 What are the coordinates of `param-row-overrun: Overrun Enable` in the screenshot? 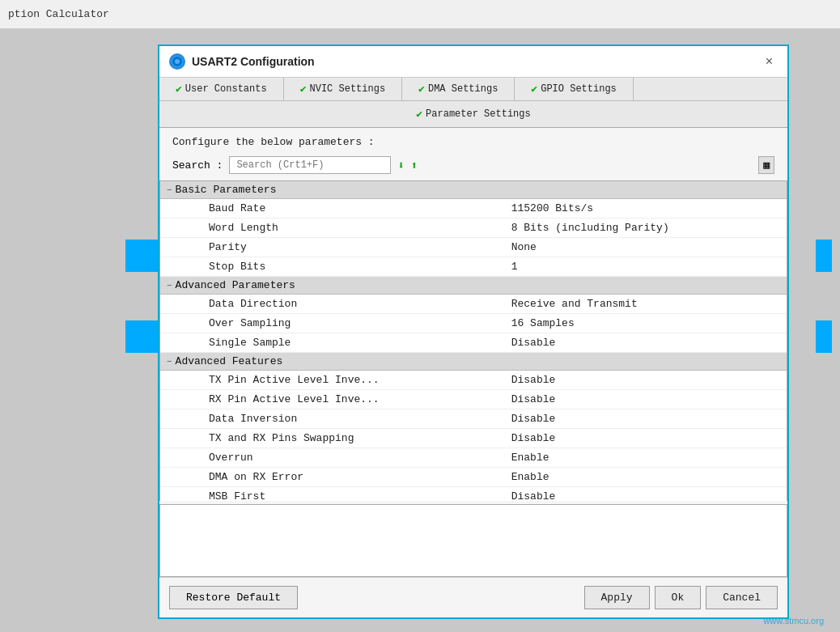 It's located at (473, 458).